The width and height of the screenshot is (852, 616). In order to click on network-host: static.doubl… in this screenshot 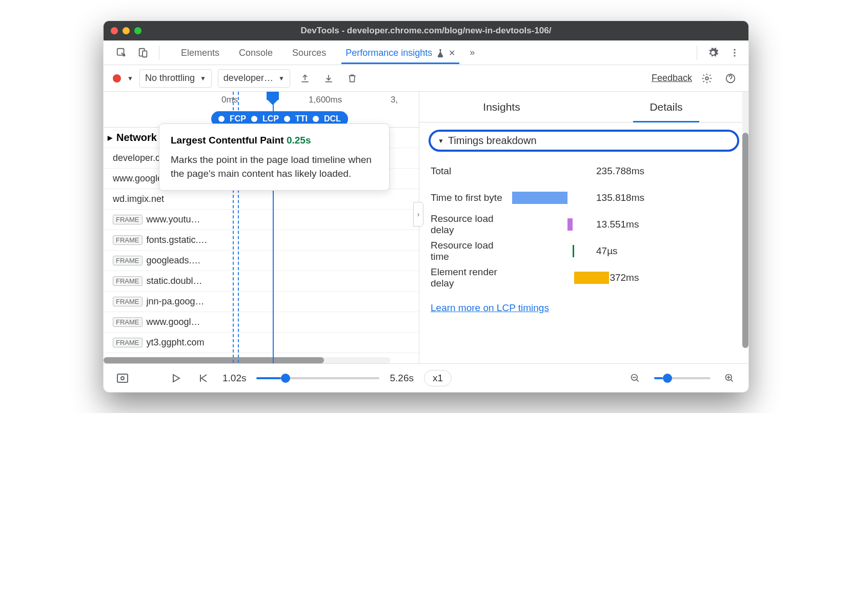, I will do `click(174, 281)`.